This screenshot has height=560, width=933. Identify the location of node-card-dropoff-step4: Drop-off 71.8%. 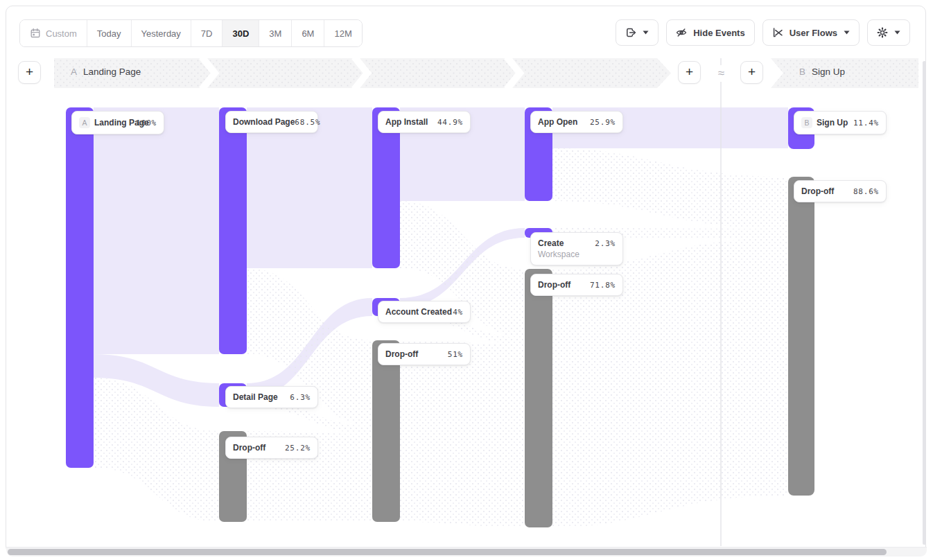
(577, 285).